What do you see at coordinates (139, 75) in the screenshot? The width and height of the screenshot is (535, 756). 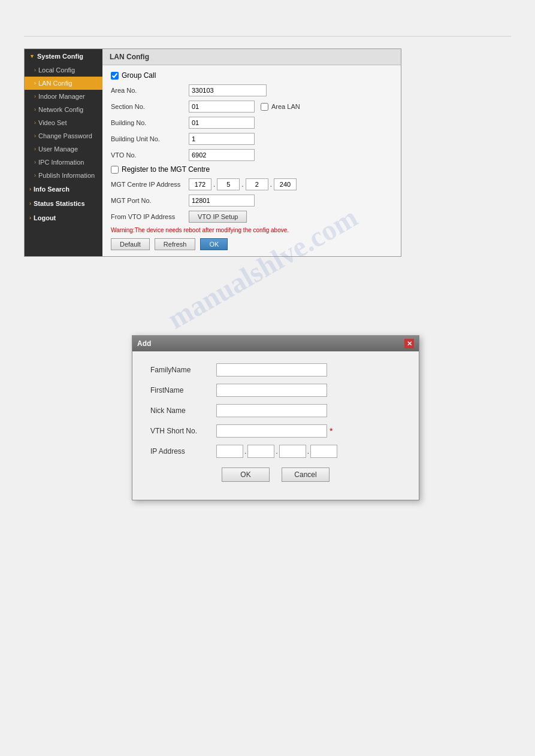 I see `group-call-label: Group Call` at bounding box center [139, 75].